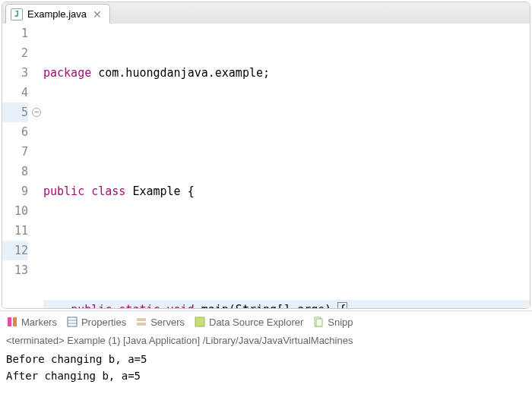 The width and height of the screenshot is (532, 397). What do you see at coordinates (160, 322) in the screenshot?
I see `tab-servers: Servers` at bounding box center [160, 322].